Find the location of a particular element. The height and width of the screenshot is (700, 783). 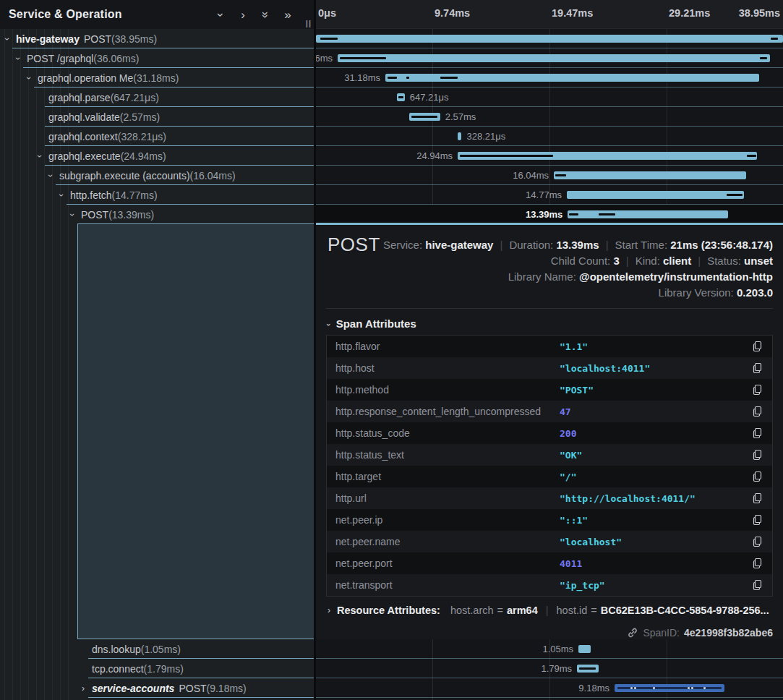

expand-all-icon: » is located at coordinates (288, 14).